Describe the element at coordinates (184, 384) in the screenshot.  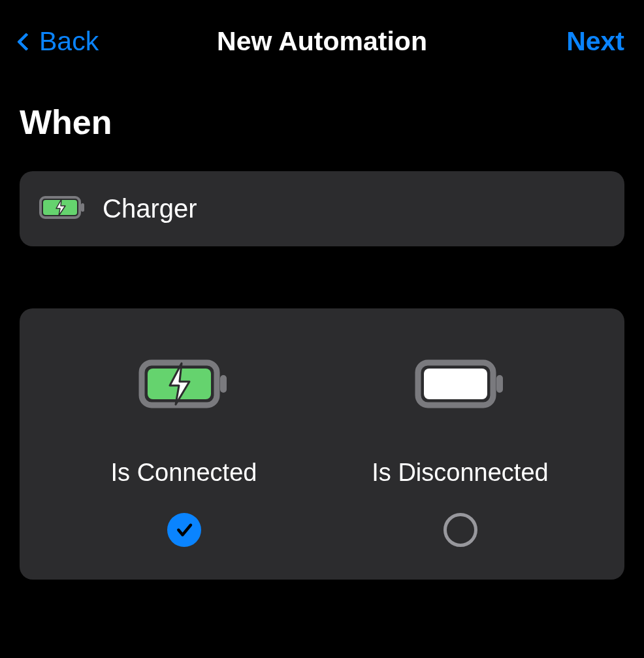
I see `battery-charging-icon` at that location.